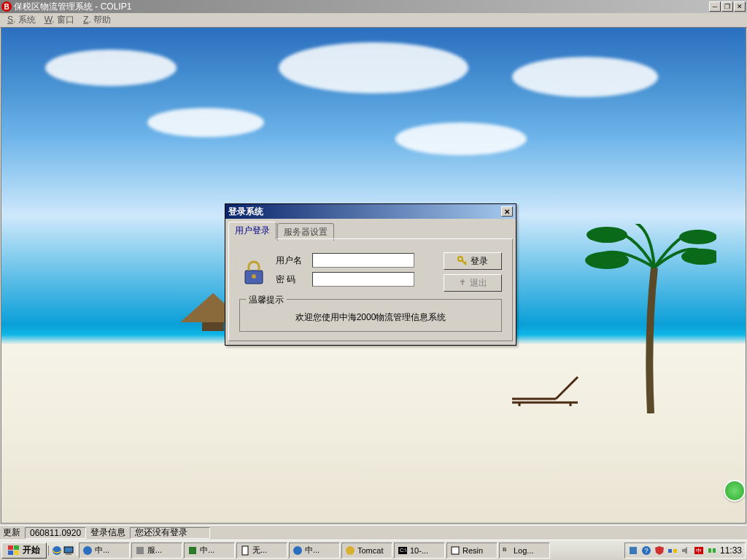 The height and width of the screenshot is (560, 747). What do you see at coordinates (97, 20) in the screenshot?
I see `menu-help: Z. 帮助` at bounding box center [97, 20].